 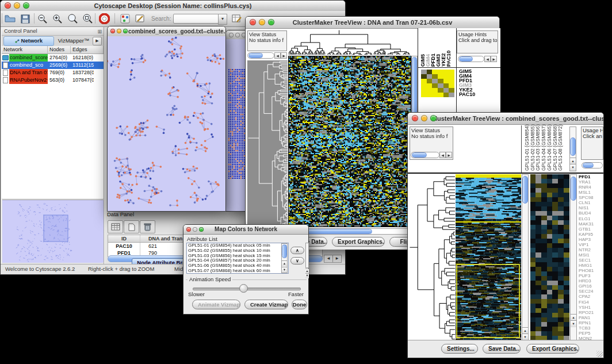 What do you see at coordinates (573, 149) in the screenshot?
I see `column-scrollbar: ▲ ▼` at bounding box center [573, 149].